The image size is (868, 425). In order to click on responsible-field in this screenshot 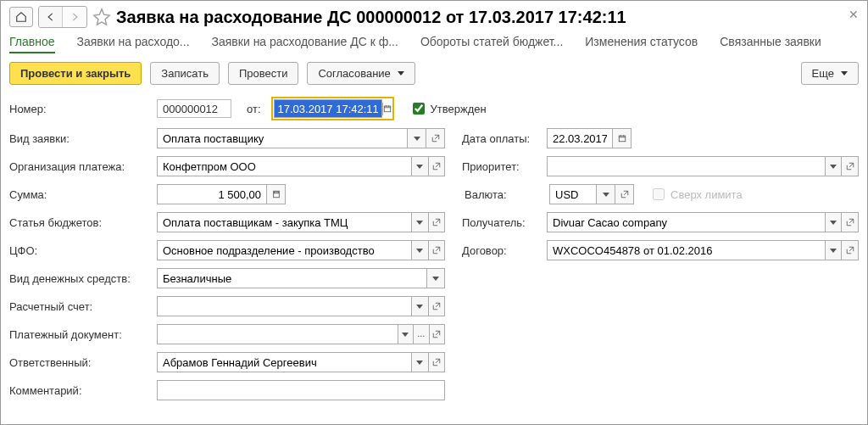, I will do `click(285, 362)`.